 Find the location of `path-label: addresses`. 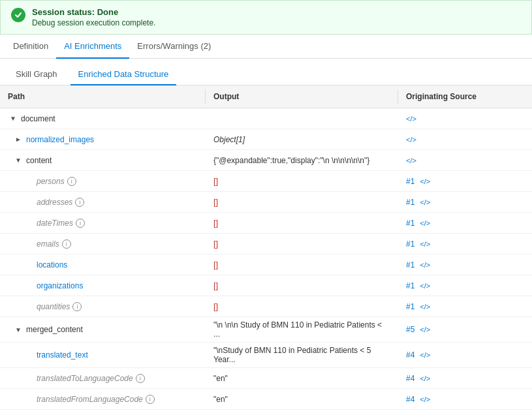

path-label: addresses is located at coordinates (55, 202).